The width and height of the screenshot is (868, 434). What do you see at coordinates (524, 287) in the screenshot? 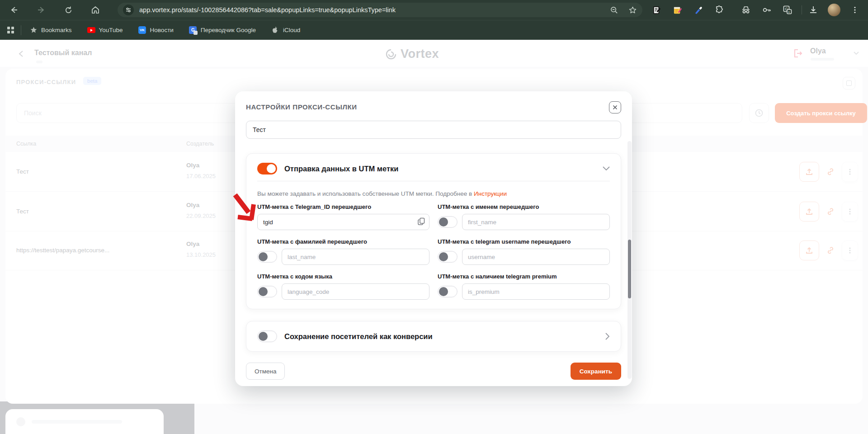
I see `utm-field-is-premium: UTM-метка с наличием telegram premium` at bounding box center [524, 287].